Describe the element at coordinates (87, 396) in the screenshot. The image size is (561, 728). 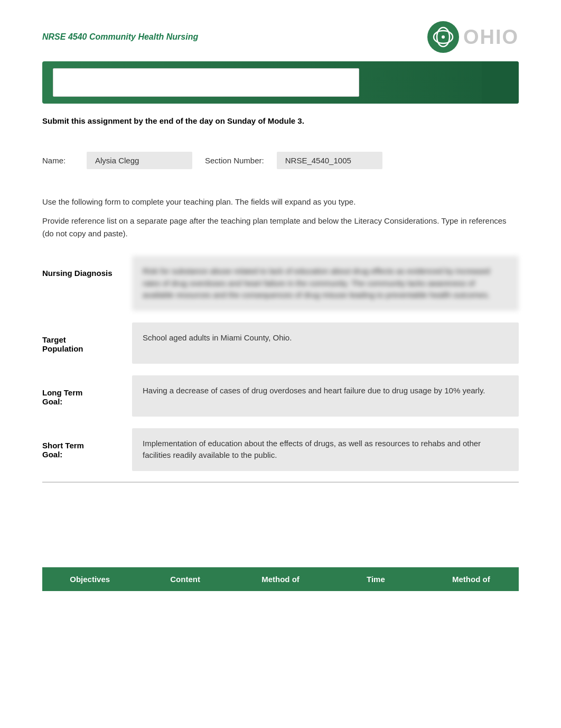
I see `long-term-goal-label: Long TermGoal:` at that location.